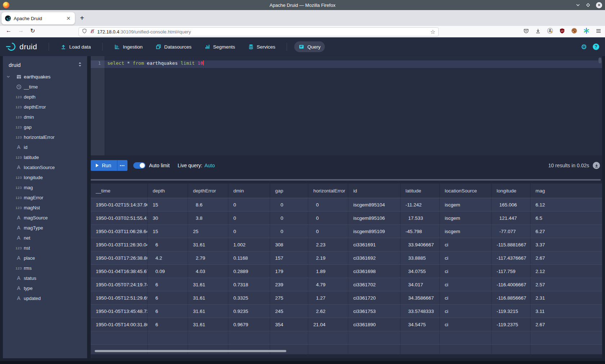 The width and height of the screenshot is (605, 364). What do you see at coordinates (220, 47) in the screenshot?
I see `nav-item-segments: Segments` at bounding box center [220, 47].